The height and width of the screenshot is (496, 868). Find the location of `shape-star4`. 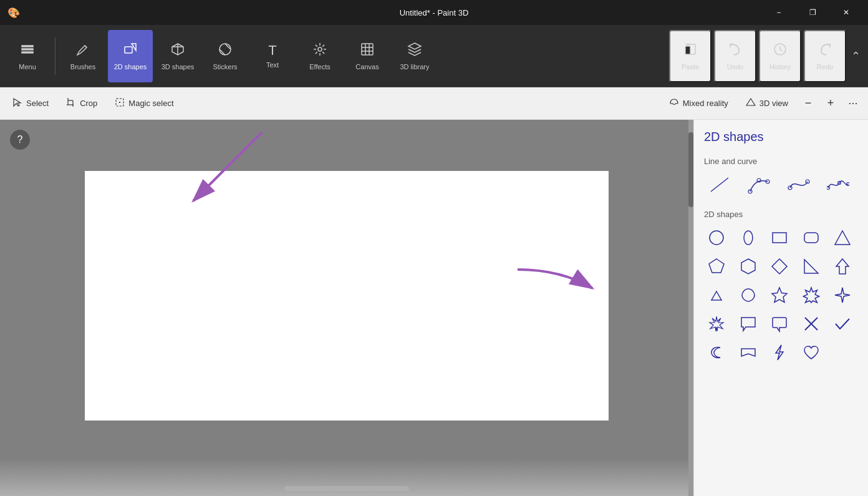

shape-star4 is located at coordinates (842, 295).